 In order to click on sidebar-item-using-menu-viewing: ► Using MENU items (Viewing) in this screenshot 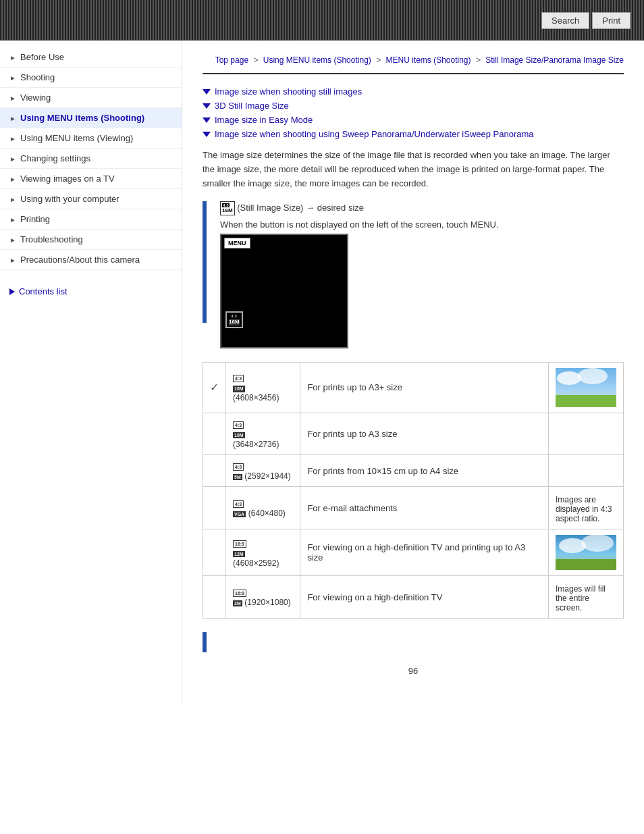, I will do `click(90, 138)`.